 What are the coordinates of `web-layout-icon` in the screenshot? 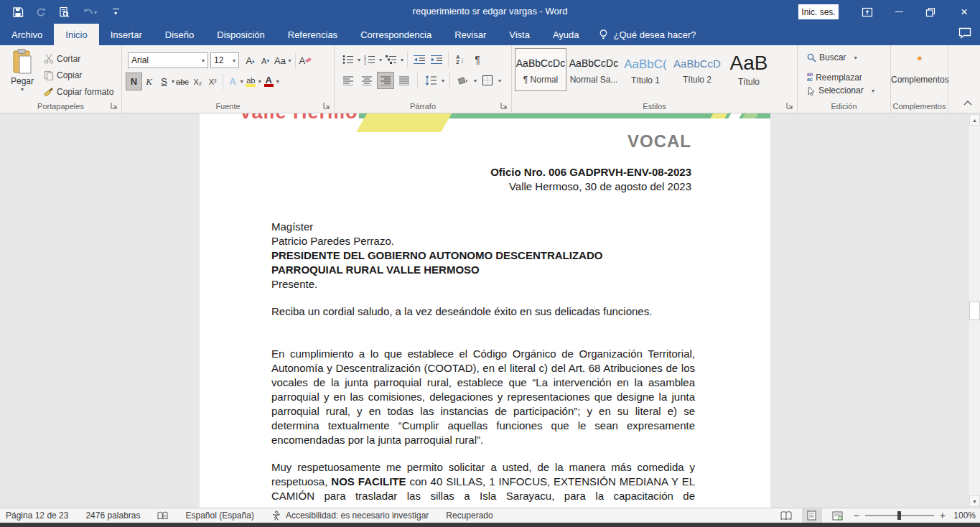 It's located at (838, 516).